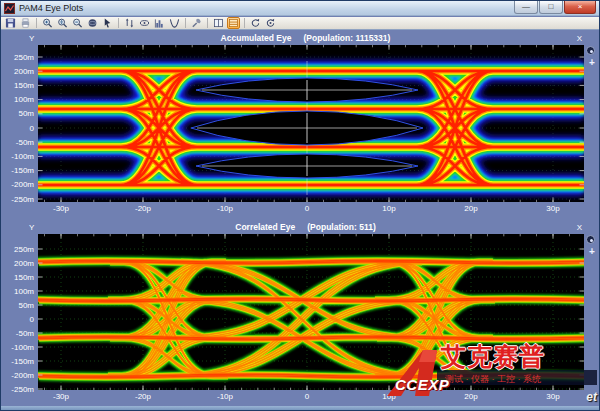  Describe the element at coordinates (196, 23) in the screenshot. I see `settings-icon` at that location.